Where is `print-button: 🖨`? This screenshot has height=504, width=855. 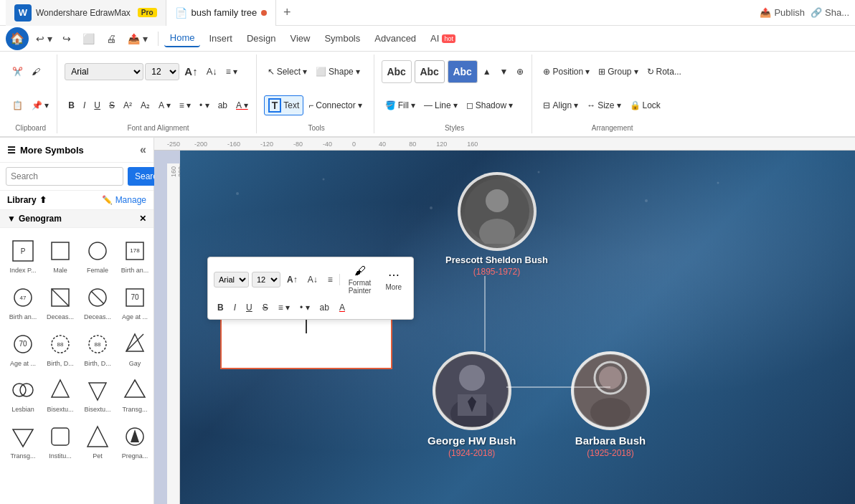
print-button: 🖨 is located at coordinates (111, 39).